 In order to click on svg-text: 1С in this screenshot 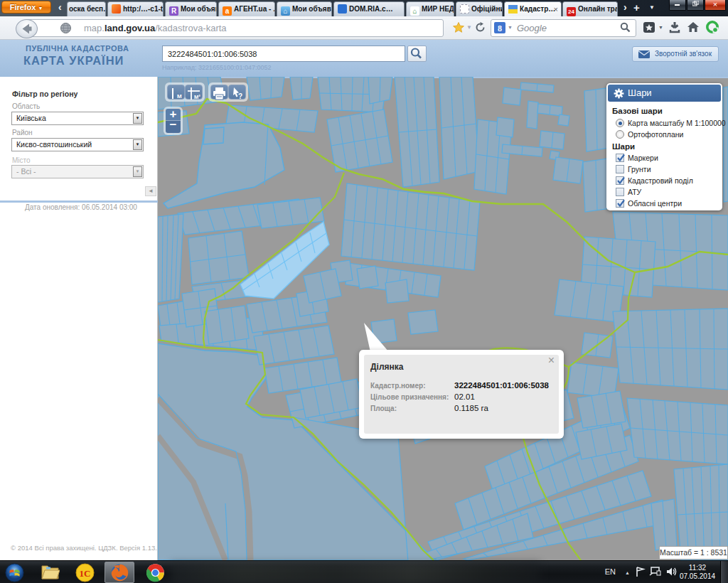, I will do `click(85, 573)`.